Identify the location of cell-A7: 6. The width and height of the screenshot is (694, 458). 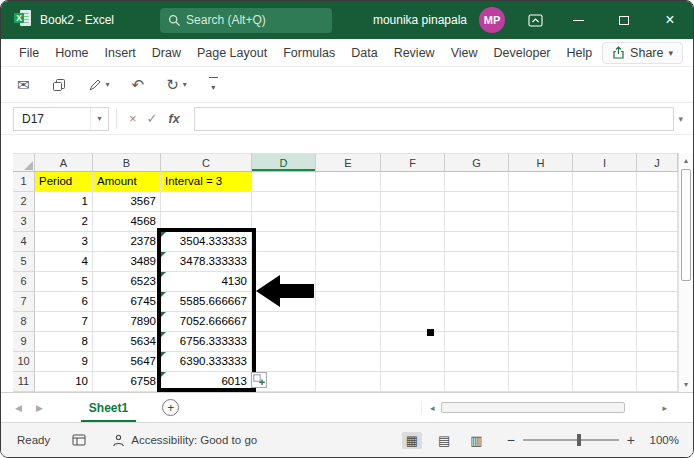
(64, 302).